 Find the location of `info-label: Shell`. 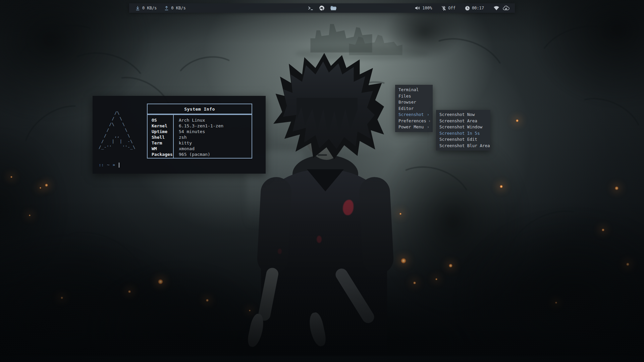

info-label: Shell is located at coordinates (165, 137).